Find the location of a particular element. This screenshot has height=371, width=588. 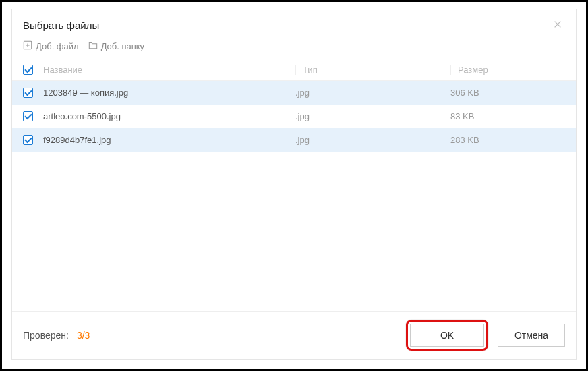

table-row: 1203849 — копия.jpg .jpg 306 KB is located at coordinates (294, 93).